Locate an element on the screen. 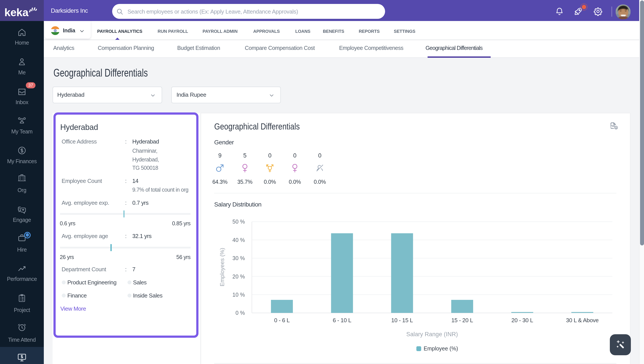 Image resolution: width=644 pixels, height=364 pixels. svg-text: 50 % is located at coordinates (239, 222).